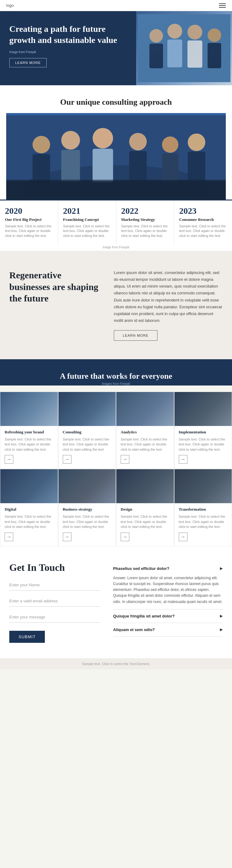  I want to click on footer-note: Sample text. Click to select the Text El…, so click(116, 664).